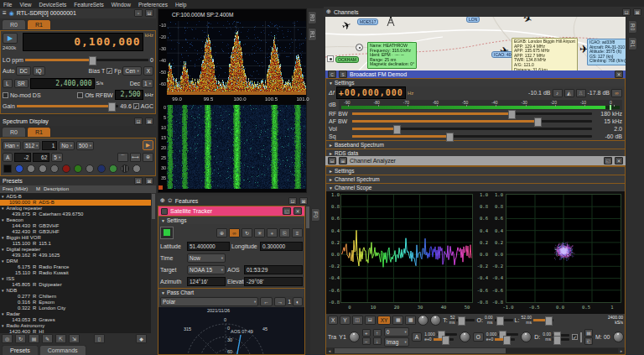 This screenshot has width=644, height=355. Describe the element at coordinates (221, 233) in the screenshot. I see `find-target-icon: ⊕` at that location.